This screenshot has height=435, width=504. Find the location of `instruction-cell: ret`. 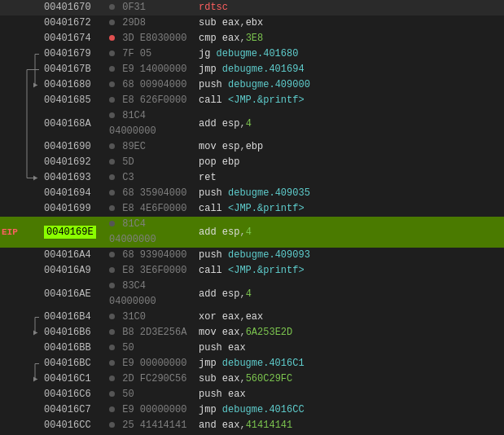

instruction-cell: ret is located at coordinates (350, 178).